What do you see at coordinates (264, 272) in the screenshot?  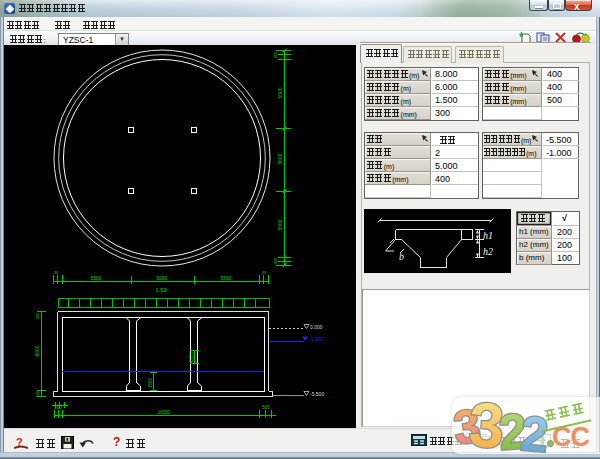 I see `svg-text: 43` at bounding box center [264, 272].